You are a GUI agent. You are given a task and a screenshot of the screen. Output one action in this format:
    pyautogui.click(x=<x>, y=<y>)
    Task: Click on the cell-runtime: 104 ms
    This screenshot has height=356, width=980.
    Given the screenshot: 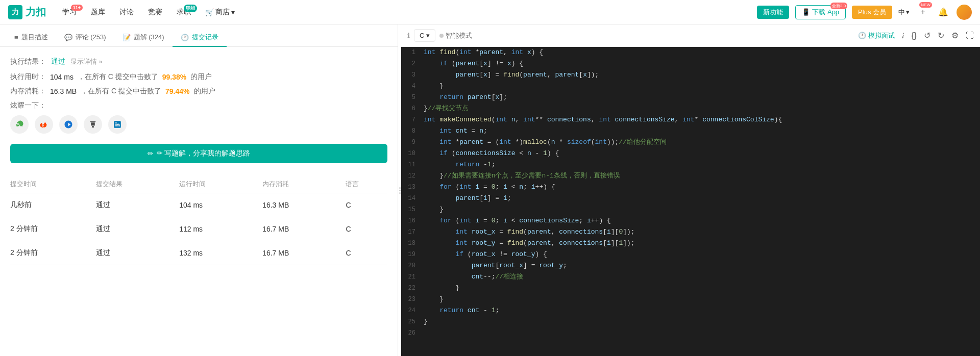 What is the action you would take?
    pyautogui.click(x=220, y=205)
    